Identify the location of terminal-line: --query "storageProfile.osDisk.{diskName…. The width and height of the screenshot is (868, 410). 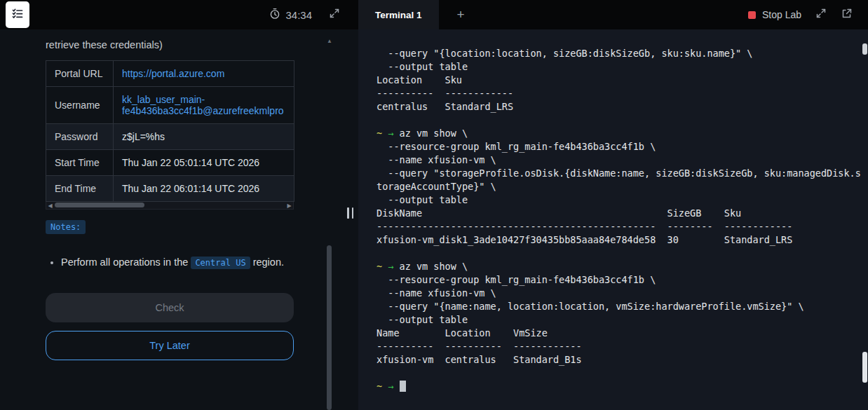
(617, 174).